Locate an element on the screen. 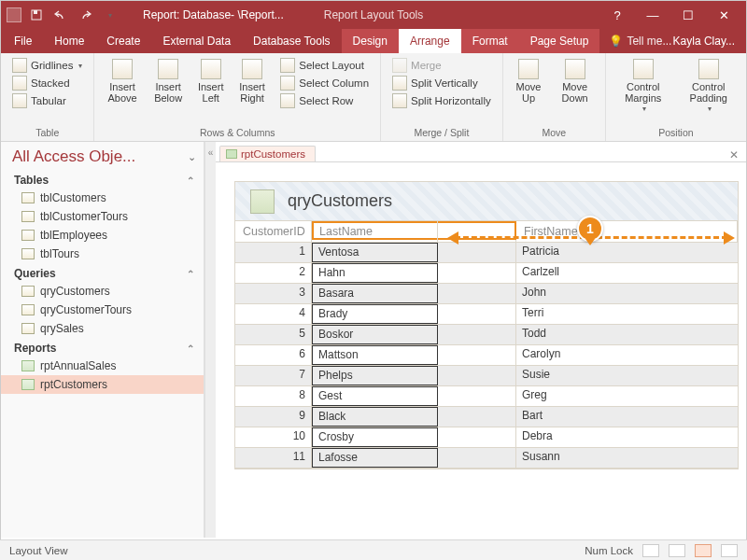  nav-header: All Access Obje... ⌄ is located at coordinates (103, 156).